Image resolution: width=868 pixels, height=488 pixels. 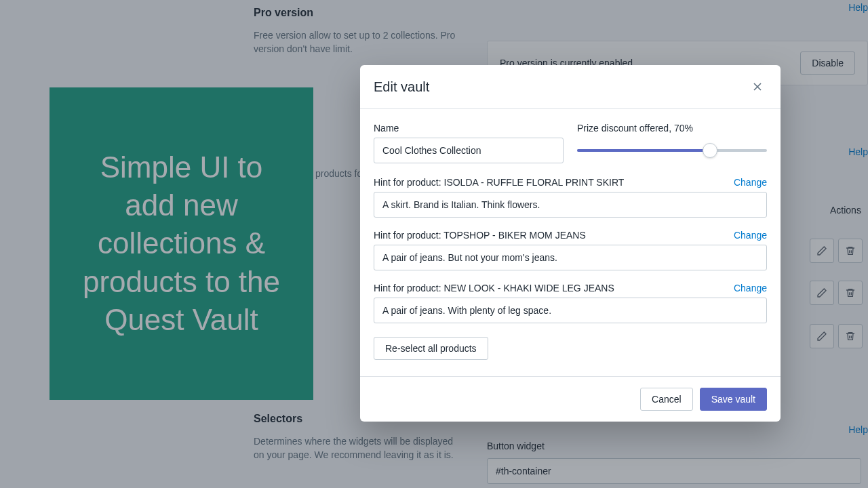 I want to click on hint-label-3: Hint for product: NEW LOOK - KHAKI WIDE …, so click(x=494, y=288).